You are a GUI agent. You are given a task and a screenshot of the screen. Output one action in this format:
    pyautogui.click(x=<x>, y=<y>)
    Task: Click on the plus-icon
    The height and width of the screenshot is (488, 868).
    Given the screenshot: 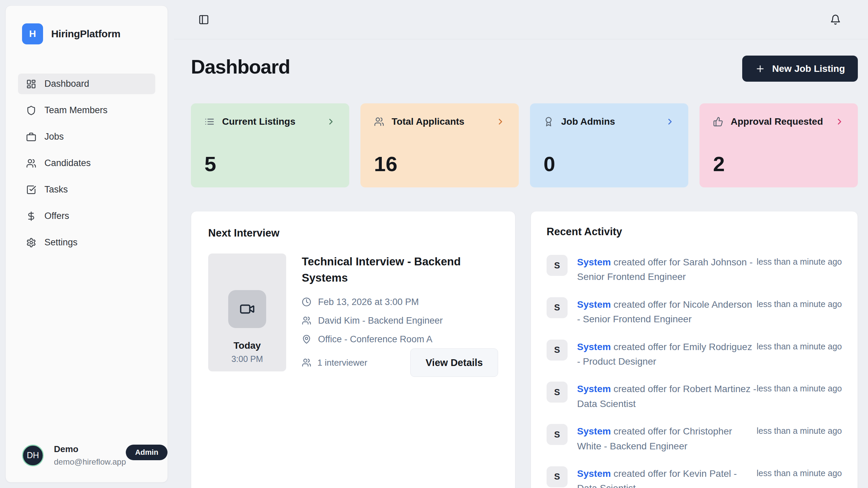 What is the action you would take?
    pyautogui.click(x=760, y=69)
    